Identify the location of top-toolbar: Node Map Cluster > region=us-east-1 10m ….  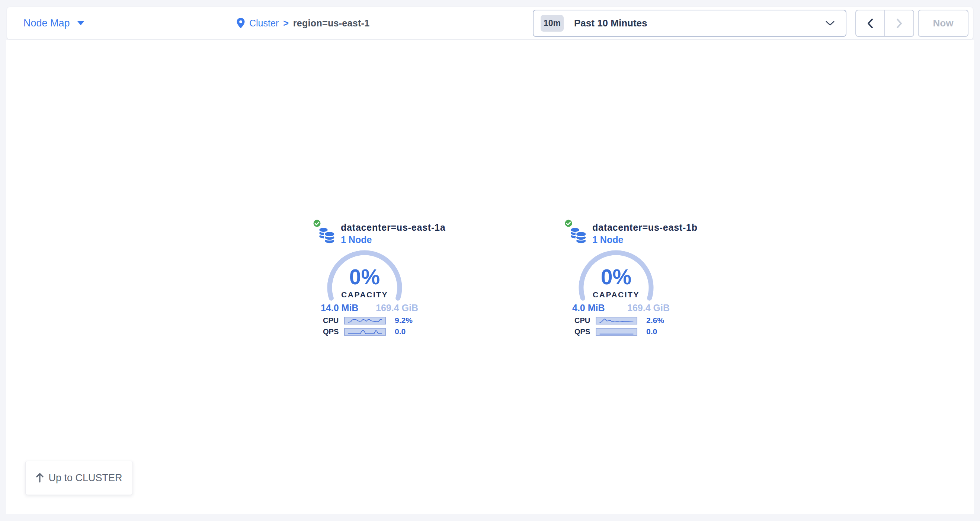
(490, 23).